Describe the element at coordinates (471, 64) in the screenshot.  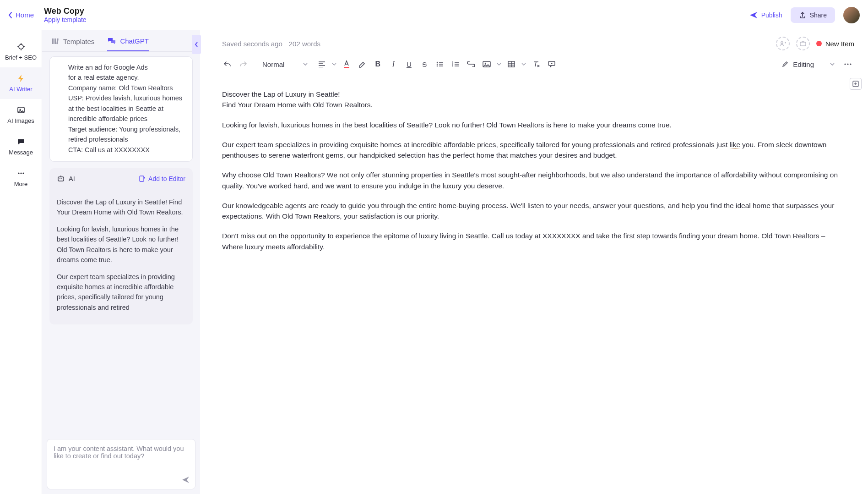
I see `link-button` at that location.